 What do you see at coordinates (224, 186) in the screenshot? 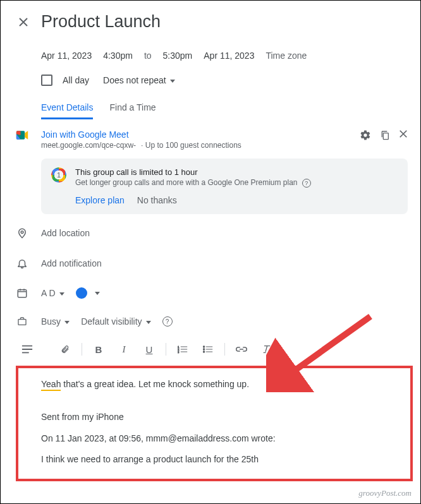
I see `google-one-promo: 1 This group call is limited to 1 hour G…` at bounding box center [224, 186].